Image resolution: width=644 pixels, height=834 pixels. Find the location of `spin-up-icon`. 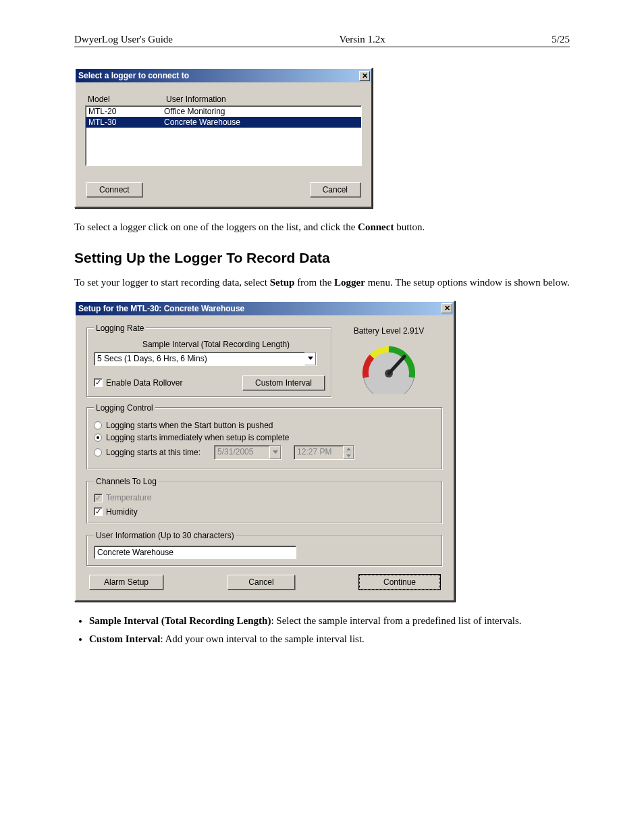

spin-up-icon is located at coordinates (348, 449).